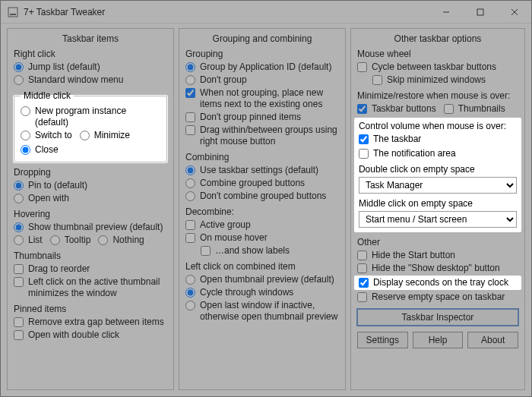 The width and height of the screenshot is (532, 397). I want to click on radio-cycle-windows: Cycle through windows, so click(262, 293).